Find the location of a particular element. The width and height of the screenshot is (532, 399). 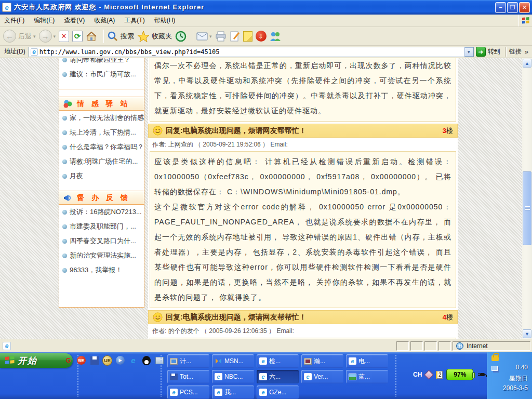

network-icon is located at coordinates (495, 368).